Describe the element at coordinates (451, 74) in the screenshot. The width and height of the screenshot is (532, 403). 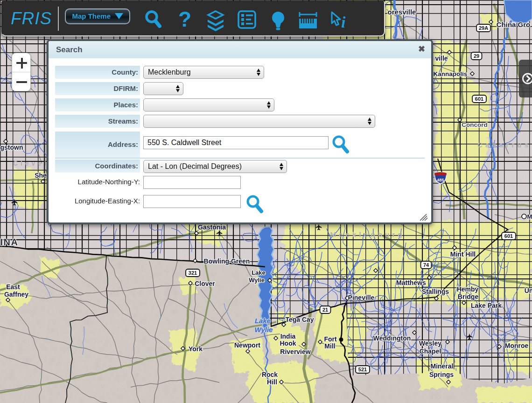
I see `svg-text: Kannapolis` at that location.